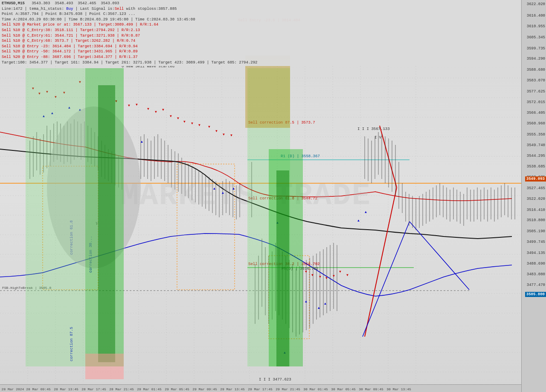 The height and width of the screenshot is (392, 546). Describe the element at coordinates (536, 285) in the screenshot. I see `price-3477: 3477.470` at that location.